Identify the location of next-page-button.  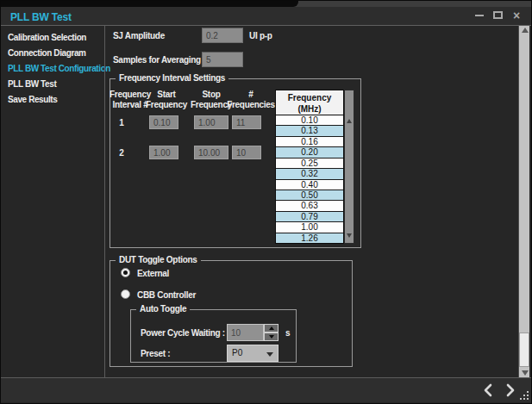
(510, 390).